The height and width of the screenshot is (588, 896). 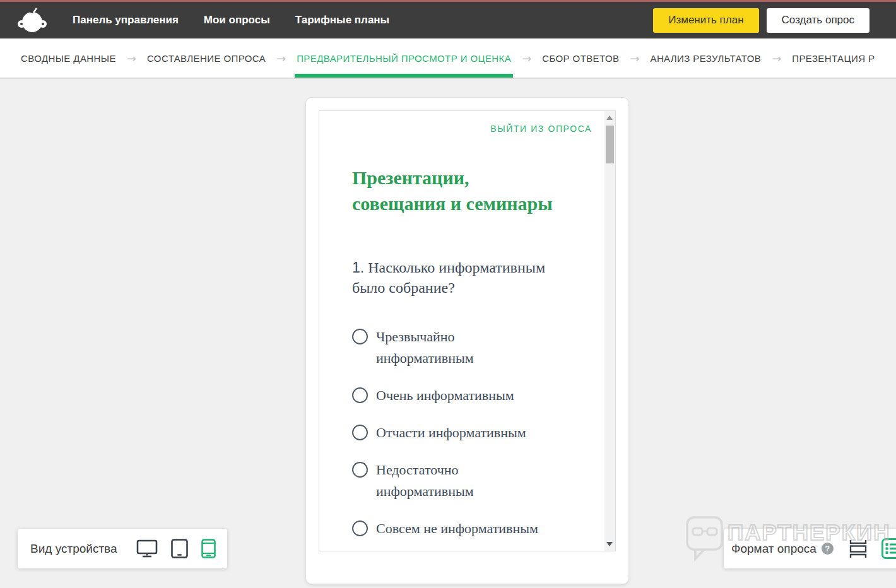 What do you see at coordinates (472, 348) in the screenshot?
I see `radio-option: Чрезвычайно информативным` at bounding box center [472, 348].